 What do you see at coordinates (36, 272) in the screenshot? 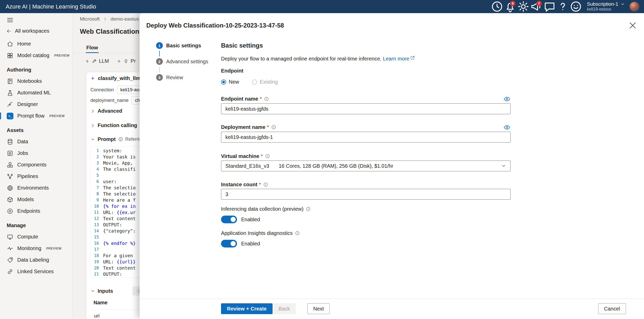
I see `sidebar-item-linked-services: Linked Services` at bounding box center [36, 272].